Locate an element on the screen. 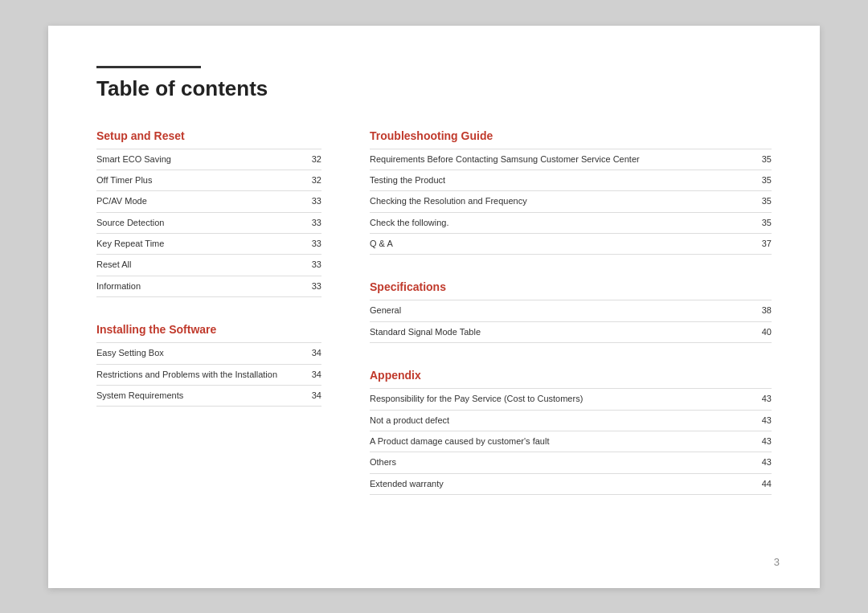  section-heading-troubleshooting: Troubleshooting Guide is located at coordinates (571, 136).